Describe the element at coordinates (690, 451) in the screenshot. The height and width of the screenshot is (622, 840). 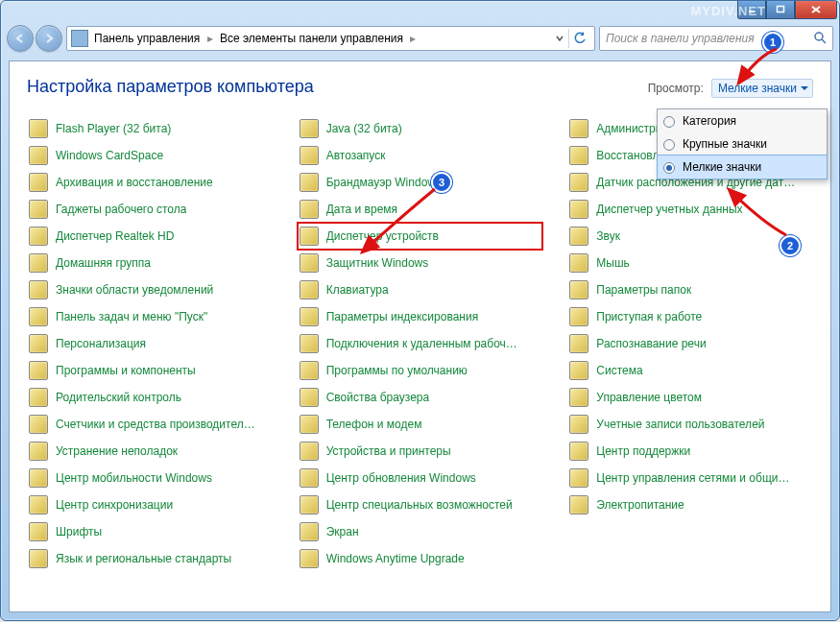
I see `cp-item-action: Центр поддержки` at that location.